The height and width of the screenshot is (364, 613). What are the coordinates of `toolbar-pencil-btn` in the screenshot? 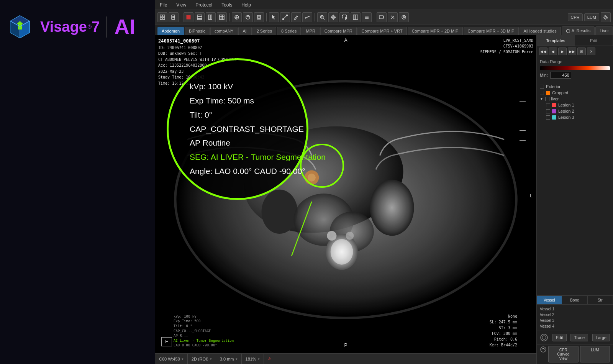 It's located at (296, 17).